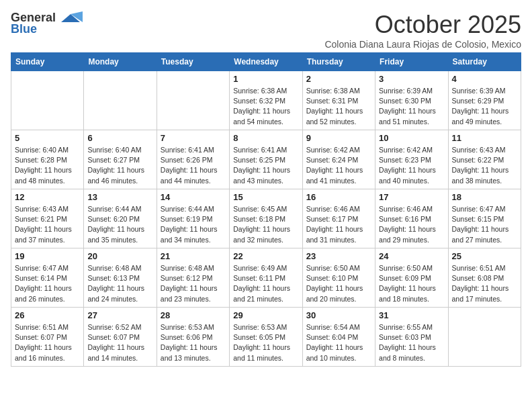  I want to click on day-cell: 20Sunrise: 6:48 AM Sunset: 6:13 PM Dayli…, so click(120, 278).